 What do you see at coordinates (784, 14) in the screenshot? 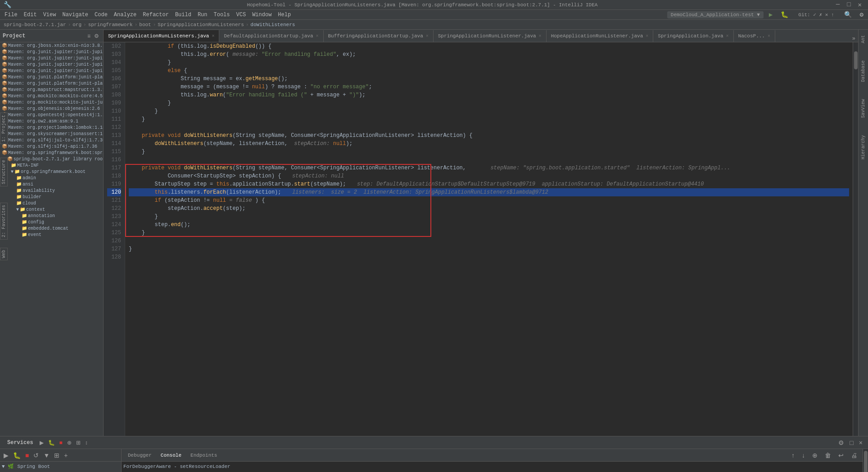
I see `debug-button: 🐛` at bounding box center [784, 14].